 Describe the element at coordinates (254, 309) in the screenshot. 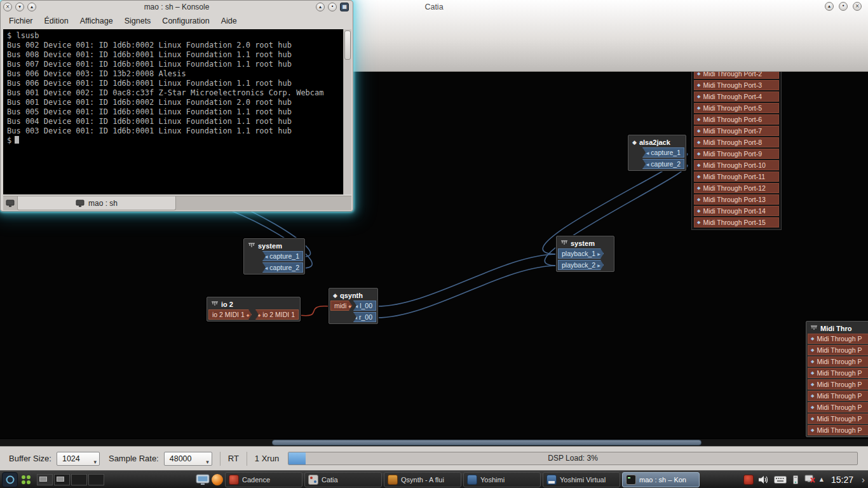

I see `node-io2: io 2 io 2 MIDI 1◆ ◆io 2 MIDI 1` at that location.